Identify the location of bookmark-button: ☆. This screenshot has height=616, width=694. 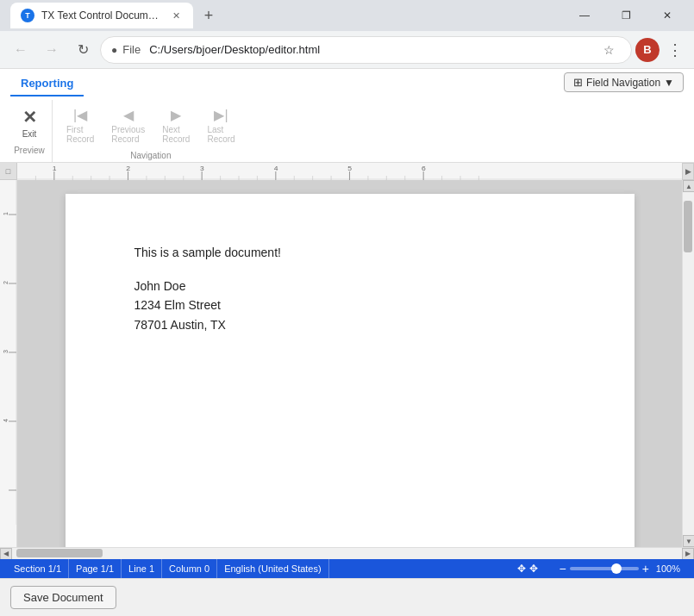
(609, 50).